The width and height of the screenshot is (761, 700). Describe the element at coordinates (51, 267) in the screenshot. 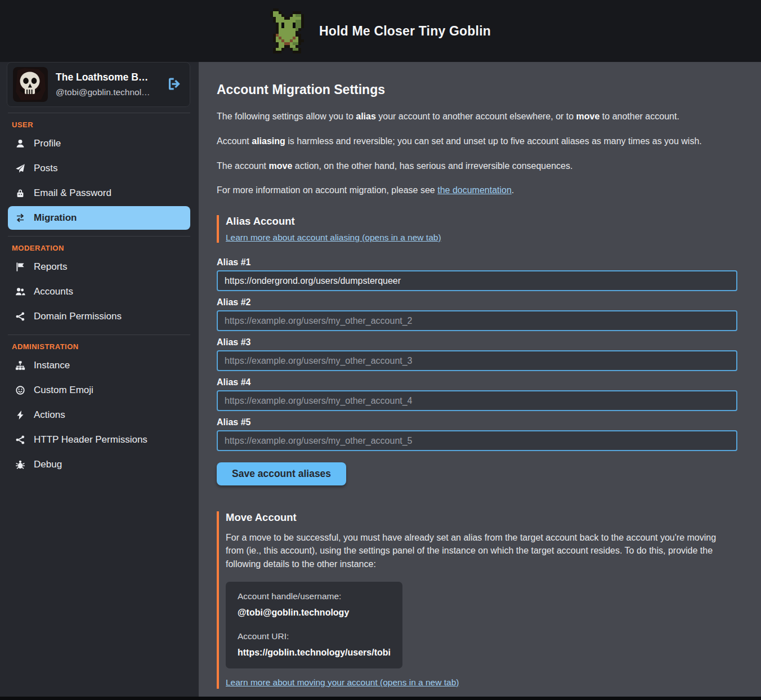

I see `sidebar-item-label: Reports` at that location.